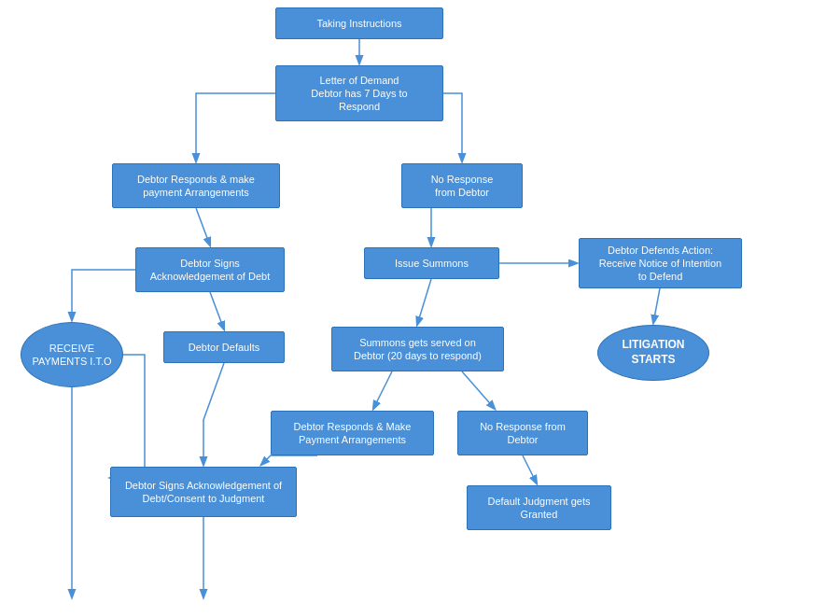  I want to click on flowchart-node-n4: No Responsefrom Debtor, so click(462, 186).